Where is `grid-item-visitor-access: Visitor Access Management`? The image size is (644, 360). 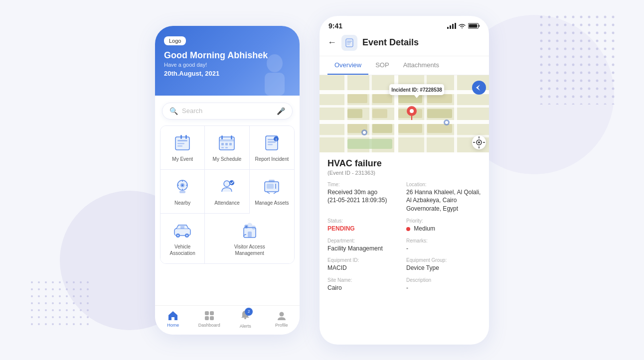 grid-item-visitor-access: Visitor Access Management is located at coordinates (249, 239).